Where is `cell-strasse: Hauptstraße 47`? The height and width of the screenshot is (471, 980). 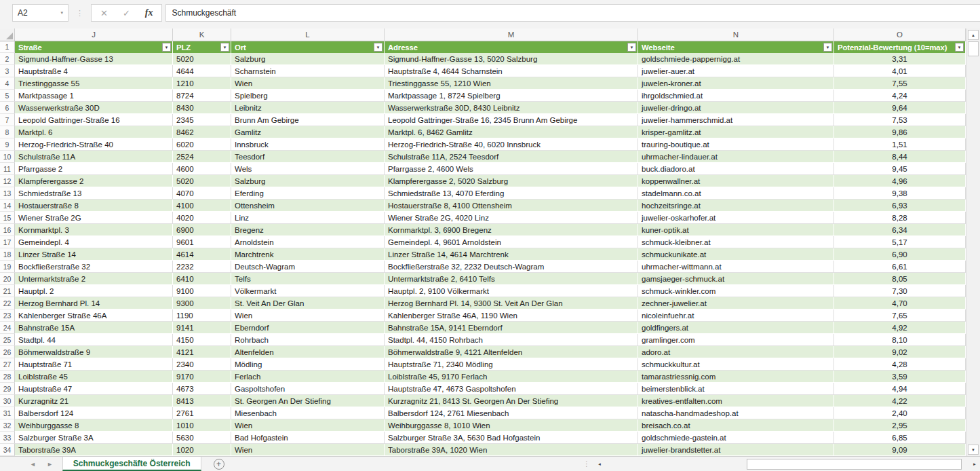 cell-strasse: Hauptstraße 47 is located at coordinates (94, 389).